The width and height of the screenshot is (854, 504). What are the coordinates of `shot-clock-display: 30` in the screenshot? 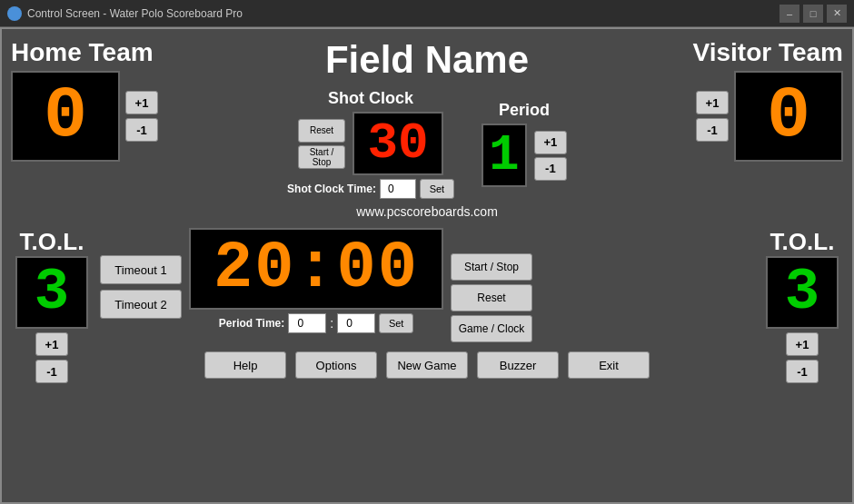 It's located at (398, 143).